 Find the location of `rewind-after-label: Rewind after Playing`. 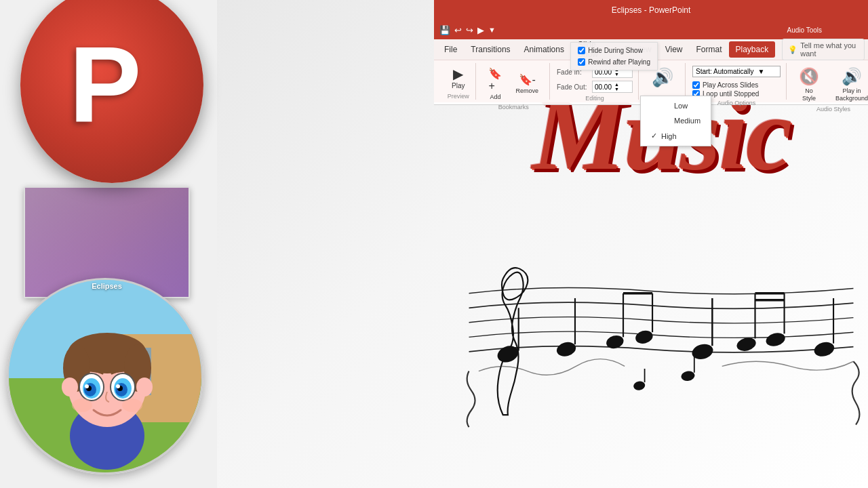

rewind-after-label: Rewind after Playing is located at coordinates (619, 62).